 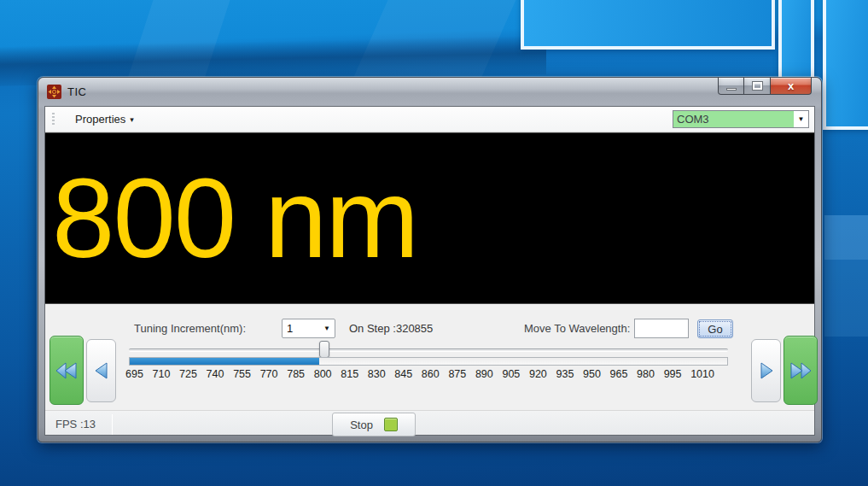 What do you see at coordinates (430, 120) in the screenshot?
I see `menu-bar: Properties ▾ COM3 ▼` at bounding box center [430, 120].